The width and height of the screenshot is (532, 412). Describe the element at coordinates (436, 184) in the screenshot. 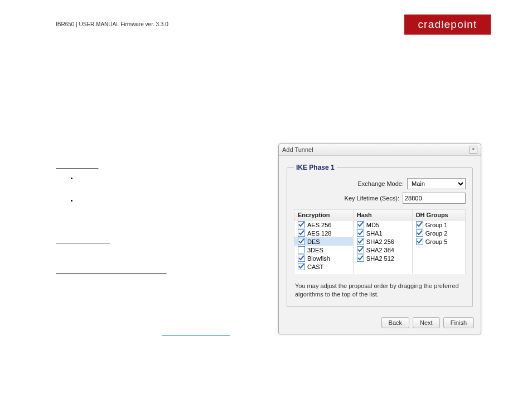

I see `exchange-mode-select: Main` at that location.